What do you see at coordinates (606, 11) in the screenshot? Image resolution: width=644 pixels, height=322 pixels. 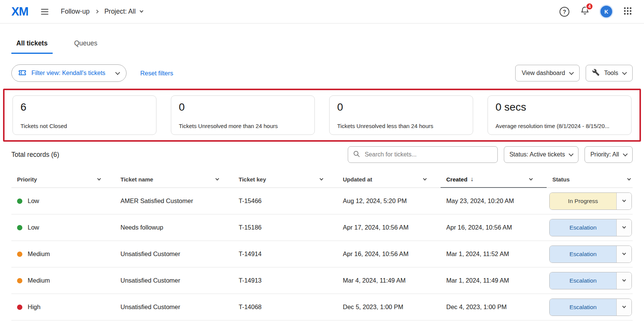 I see `avatar: K` at bounding box center [606, 11].